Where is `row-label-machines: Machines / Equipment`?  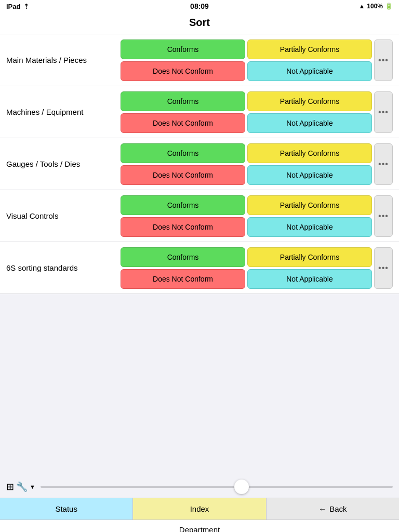
row-label-machines: Machines / Equipment is located at coordinates (63, 112).